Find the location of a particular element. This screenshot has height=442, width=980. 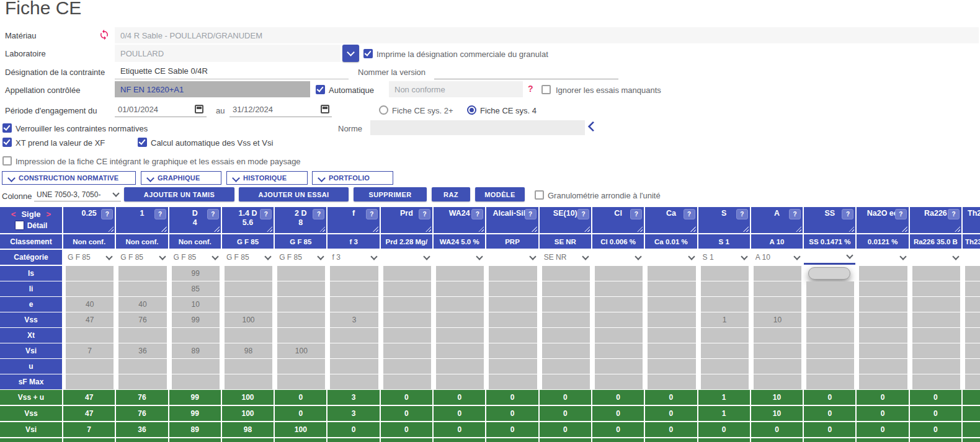

historique-button: HISTORIQUE is located at coordinates (267, 178).